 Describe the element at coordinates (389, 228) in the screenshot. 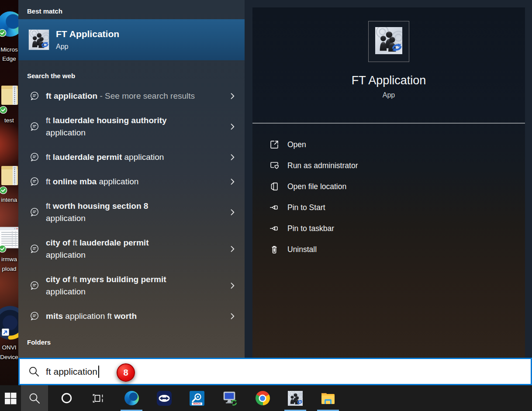

I see `action-pin-to-taskbar: Pin to taskbar` at that location.